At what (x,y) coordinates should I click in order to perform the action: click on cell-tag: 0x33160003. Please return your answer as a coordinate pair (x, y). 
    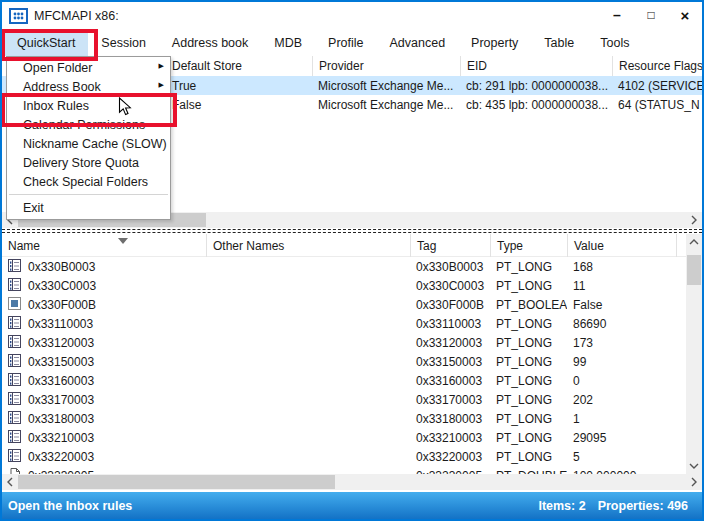
    Looking at the image, I should click on (450, 380).